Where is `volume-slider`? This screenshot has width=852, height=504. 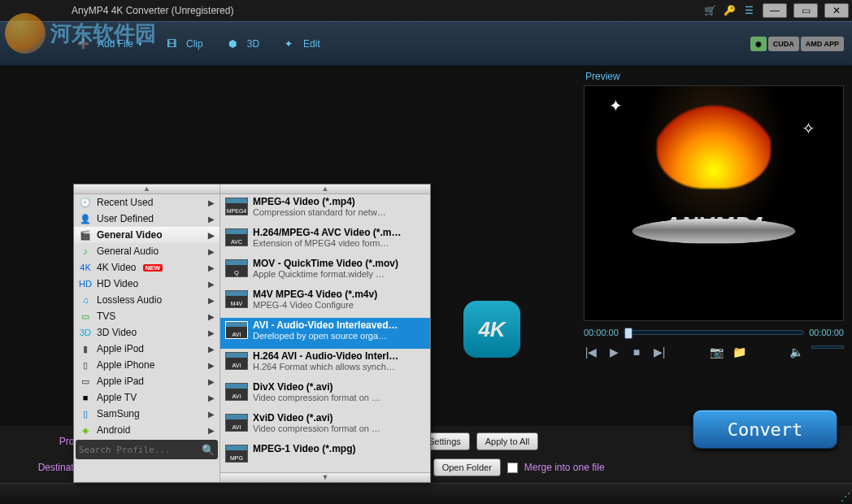 volume-slider is located at coordinates (828, 347).